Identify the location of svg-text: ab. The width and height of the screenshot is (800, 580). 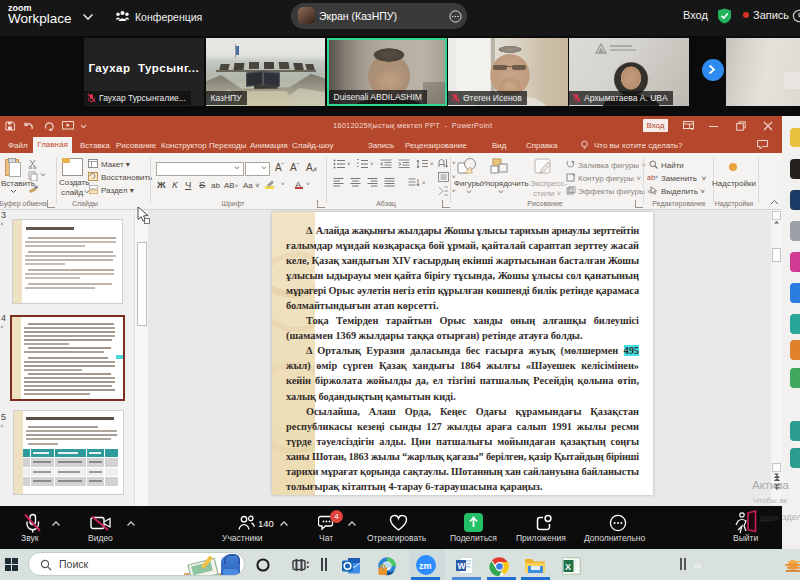
(651, 178).